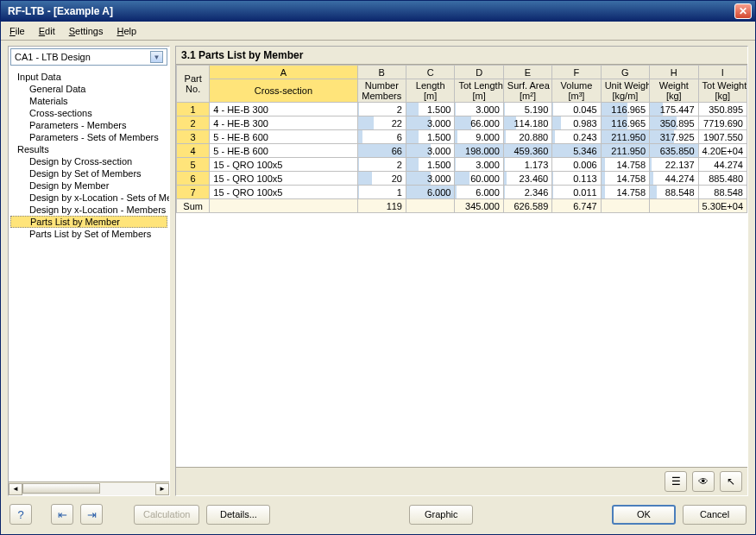 This screenshot has height=535, width=756. Describe the element at coordinates (193, 179) in the screenshot. I see `row-number: 6` at that location.